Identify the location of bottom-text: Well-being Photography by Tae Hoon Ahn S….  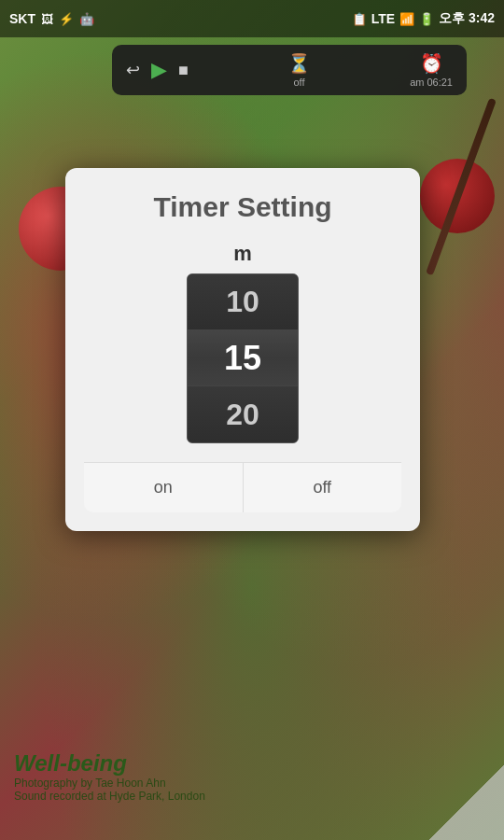
(110, 777).